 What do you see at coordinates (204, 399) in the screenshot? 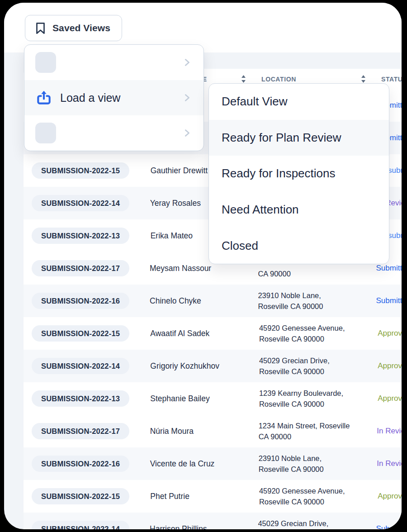
I see `name-cell: Stephanie Bailey` at bounding box center [204, 399].